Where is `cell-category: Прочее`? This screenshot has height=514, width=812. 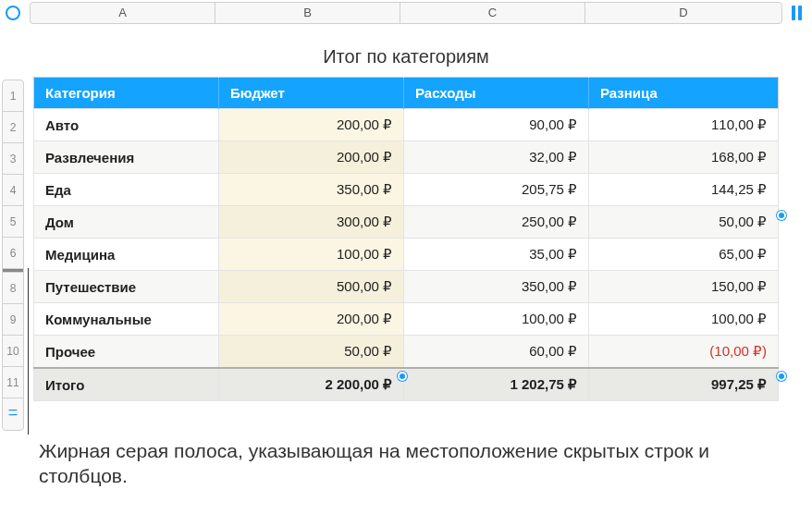 cell-category: Прочее is located at coordinates (127, 352).